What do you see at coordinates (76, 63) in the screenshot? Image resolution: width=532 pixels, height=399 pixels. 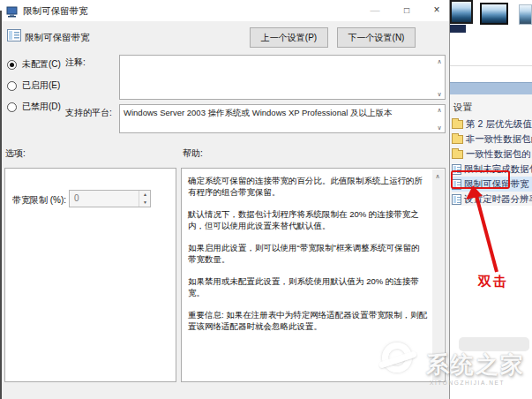 I see `comment-label: 注释:` at bounding box center [76, 63].